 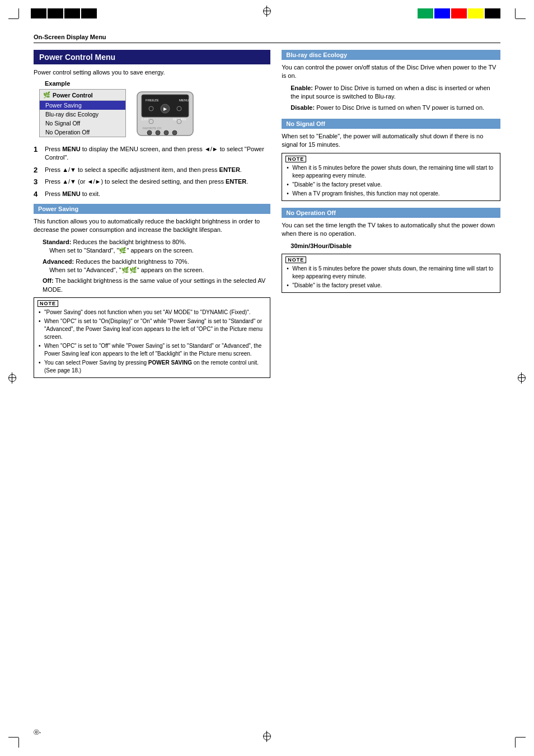 What do you see at coordinates (152, 194) in the screenshot?
I see `step-4: 4 Press MENU to exit.` at bounding box center [152, 194].